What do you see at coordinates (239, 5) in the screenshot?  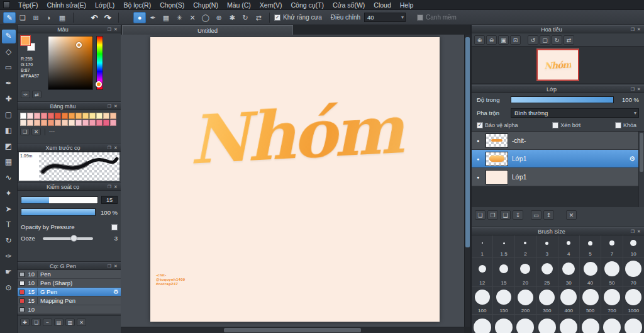 I see `menu-item: Màu (C)` at bounding box center [239, 5].